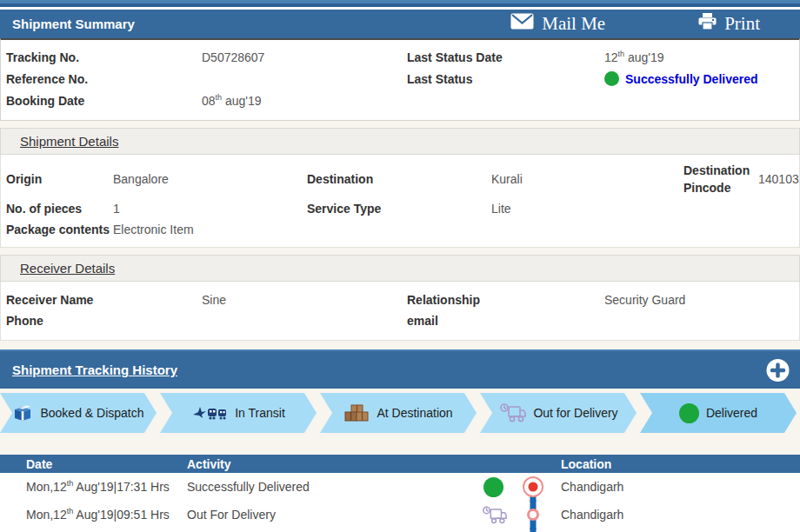 The height and width of the screenshot is (532, 800). What do you see at coordinates (207, 229) in the screenshot?
I see `package-contents-value: Electronic Item` at bounding box center [207, 229].